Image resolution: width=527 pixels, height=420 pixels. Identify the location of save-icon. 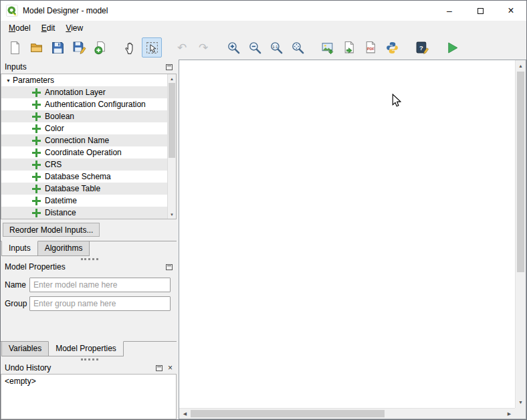
(58, 48).